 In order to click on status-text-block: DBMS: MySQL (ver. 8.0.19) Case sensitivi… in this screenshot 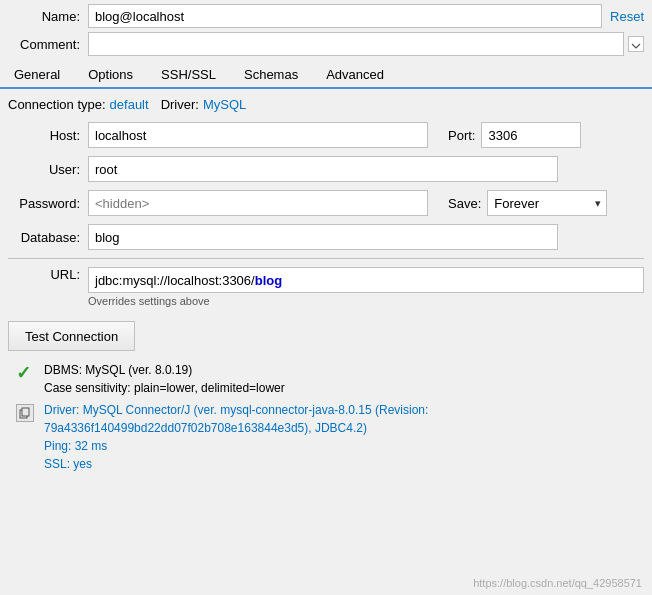, I will do `click(164, 379)`.